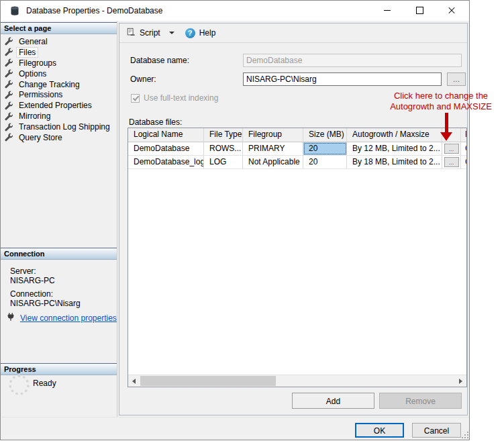 Image resolution: width=504 pixels, height=443 pixels. What do you see at coordinates (223, 162) in the screenshot?
I see `cell-file-type: LOG` at bounding box center [223, 162].